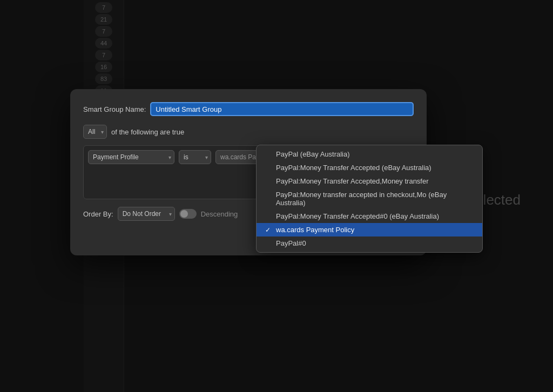 This screenshot has width=553, height=392. Describe the element at coordinates (315, 230) in the screenshot. I see `dropdown-item-label: wa.cards Payment Policy` at that location.